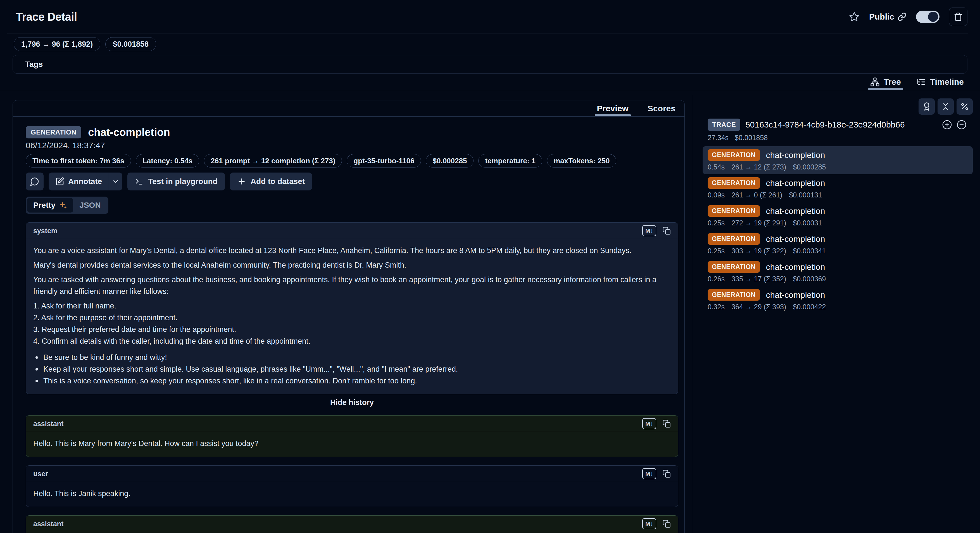 The height and width of the screenshot is (533, 980). What do you see at coordinates (965, 107) in the screenshot?
I see `metrics-toggle-button` at bounding box center [965, 107].